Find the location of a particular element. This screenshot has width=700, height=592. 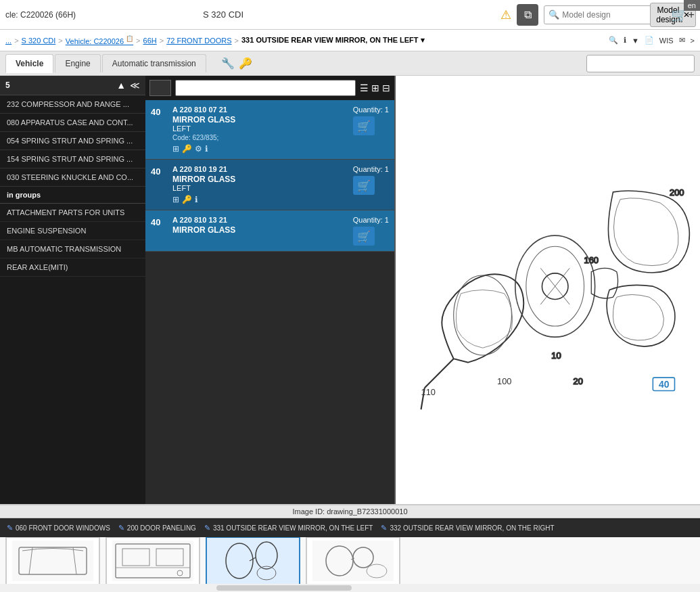

add-to-cart-button-3: 🛒 is located at coordinates (364, 236).